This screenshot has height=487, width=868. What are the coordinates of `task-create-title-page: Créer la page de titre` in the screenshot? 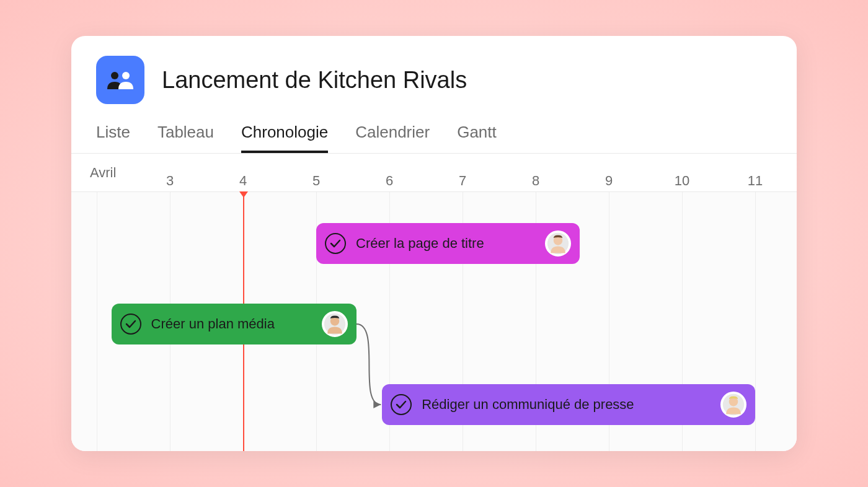 It's located at (448, 244).